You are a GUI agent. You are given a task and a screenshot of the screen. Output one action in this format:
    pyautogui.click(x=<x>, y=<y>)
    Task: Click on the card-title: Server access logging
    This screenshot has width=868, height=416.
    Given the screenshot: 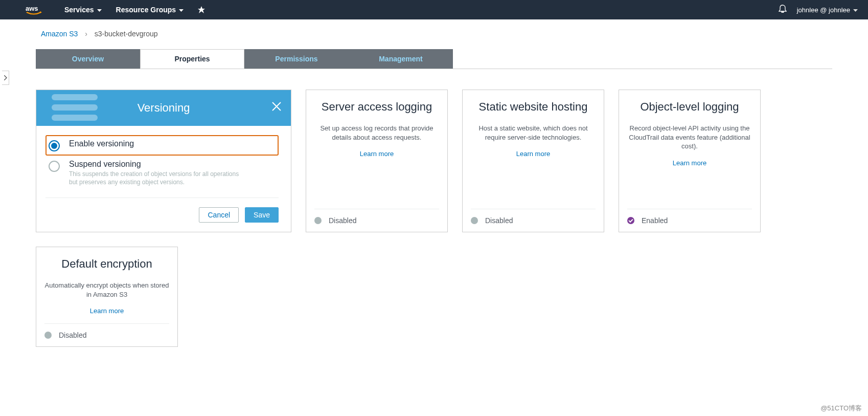 What is the action you would take?
    pyautogui.click(x=377, y=107)
    